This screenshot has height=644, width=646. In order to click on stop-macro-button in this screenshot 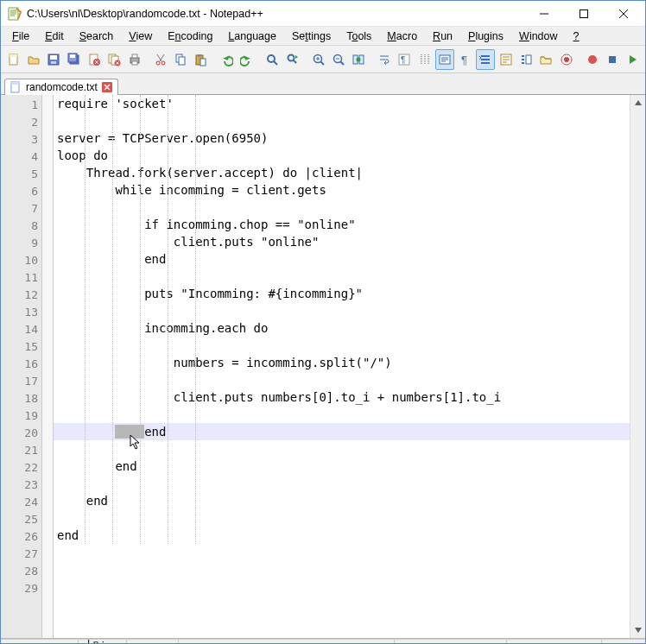, I will do `click(611, 60)`.